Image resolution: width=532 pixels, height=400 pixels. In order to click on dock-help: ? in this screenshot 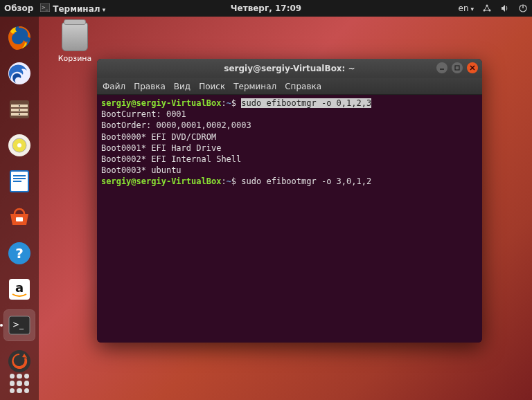, I will do `click(19, 253)`.